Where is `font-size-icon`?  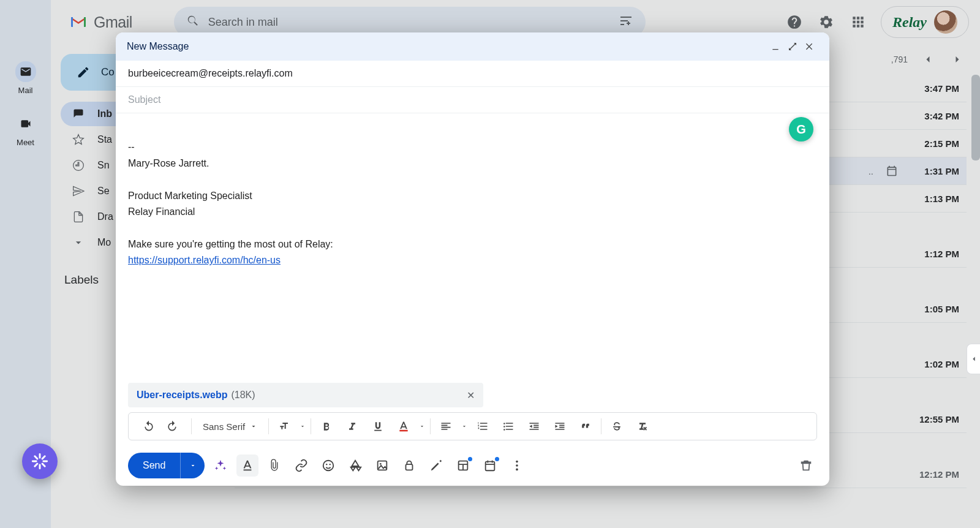
font-size-icon is located at coordinates (284, 426).